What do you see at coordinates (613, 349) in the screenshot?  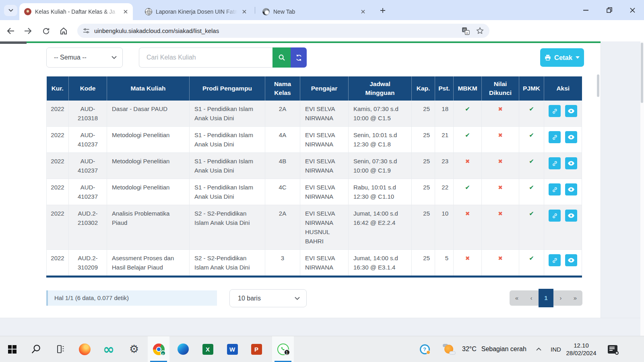 I see `action-center-button` at bounding box center [613, 349].